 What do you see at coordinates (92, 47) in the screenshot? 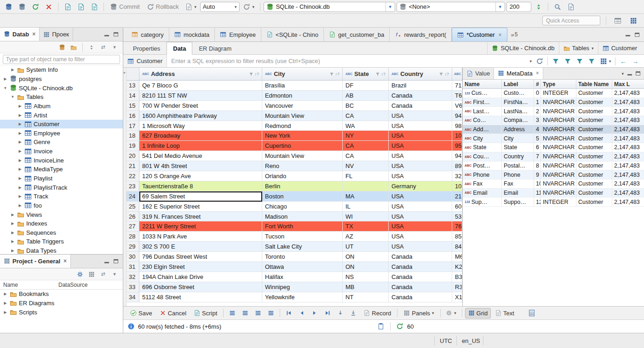
I see `collapse-all-icon` at bounding box center [92, 47].